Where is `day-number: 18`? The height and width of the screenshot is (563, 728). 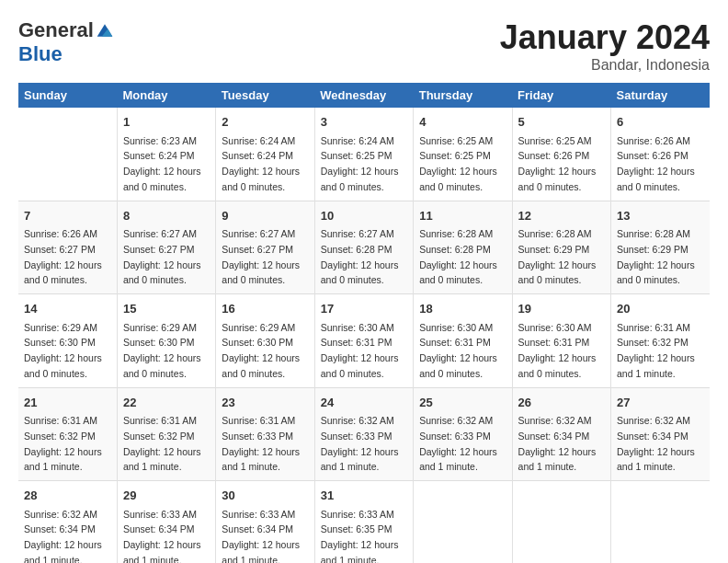 day-number: 18 is located at coordinates (462, 309).